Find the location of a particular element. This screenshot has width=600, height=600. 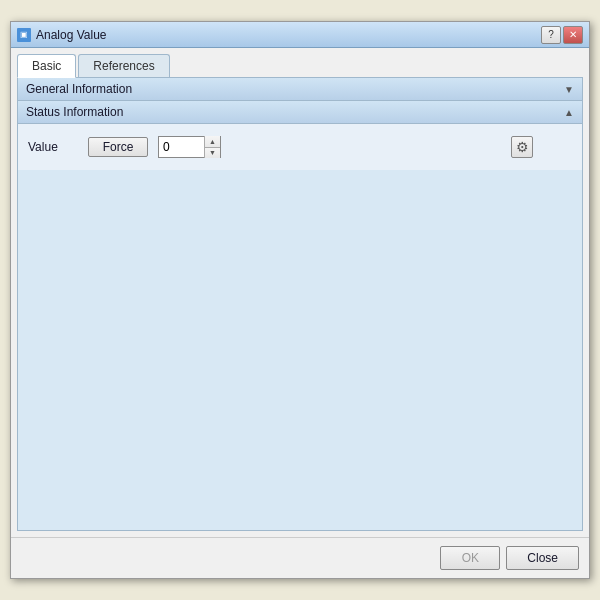

status-content: Value Force ▲ ▼ ⚙ is located at coordinates (300, 147).